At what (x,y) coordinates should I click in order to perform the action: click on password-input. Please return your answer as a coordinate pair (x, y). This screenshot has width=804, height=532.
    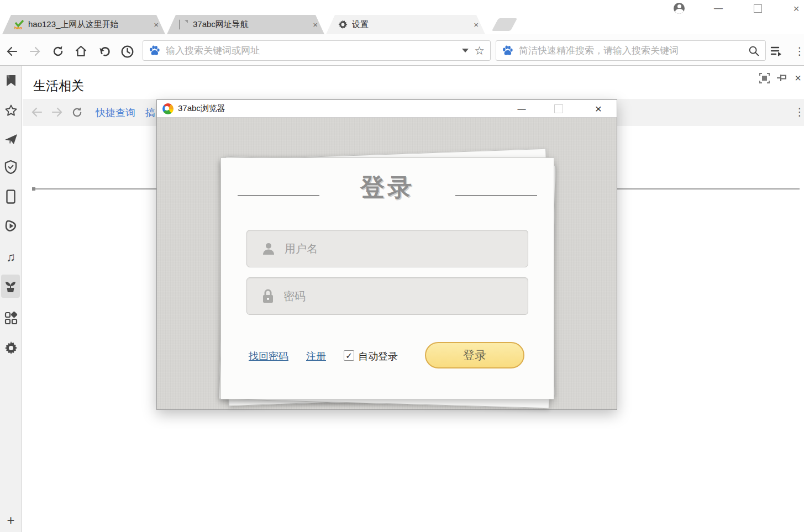
    Looking at the image, I should click on (402, 296).